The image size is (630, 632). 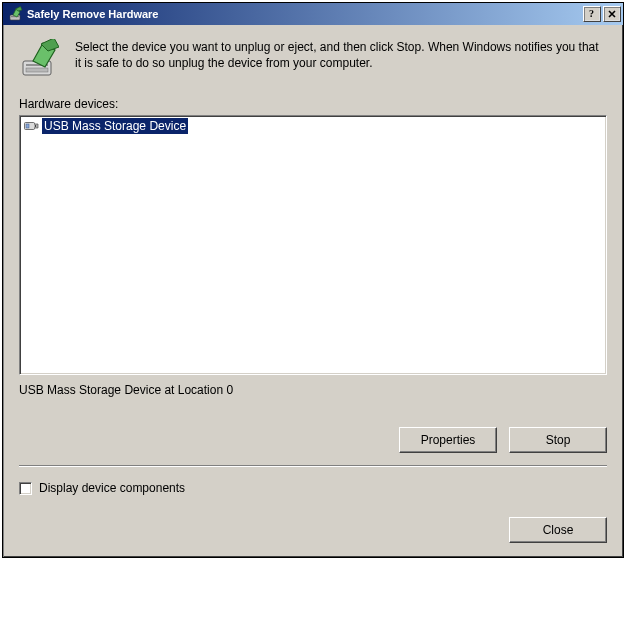 I want to click on instruction-text: Select the device you want to unplug or …, so click(x=341, y=59).